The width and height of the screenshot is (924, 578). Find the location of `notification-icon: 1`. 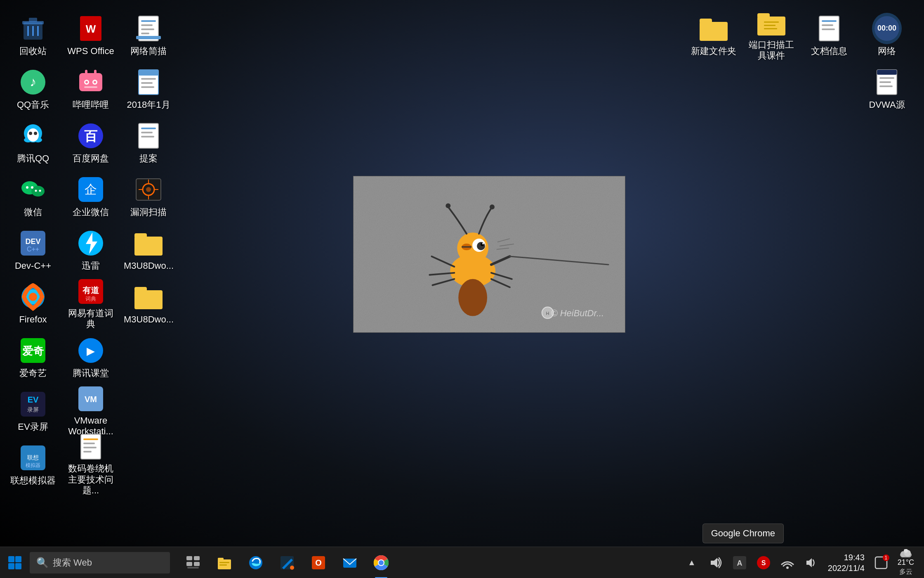

notification-icon: 1 is located at coordinates (881, 563).